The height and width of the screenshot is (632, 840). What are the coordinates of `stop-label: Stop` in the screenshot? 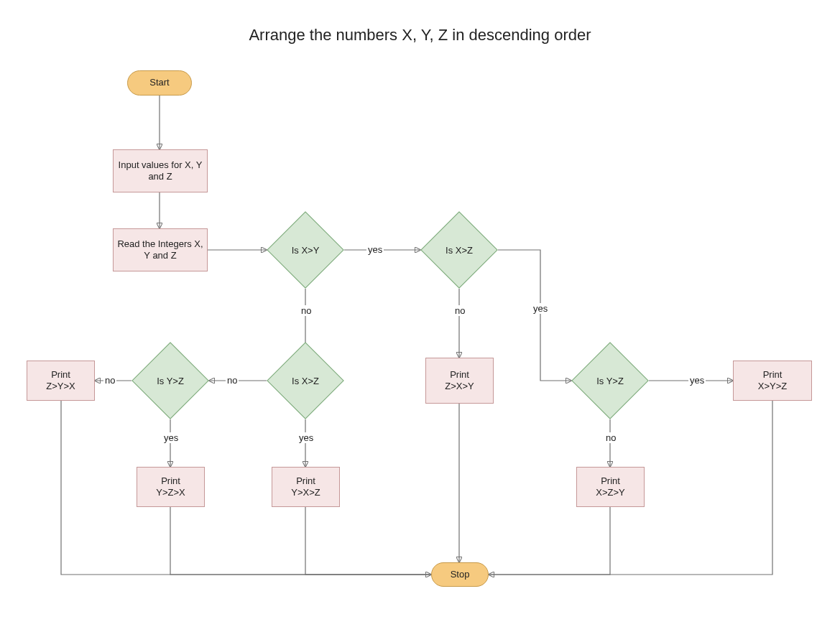 It's located at (460, 575).